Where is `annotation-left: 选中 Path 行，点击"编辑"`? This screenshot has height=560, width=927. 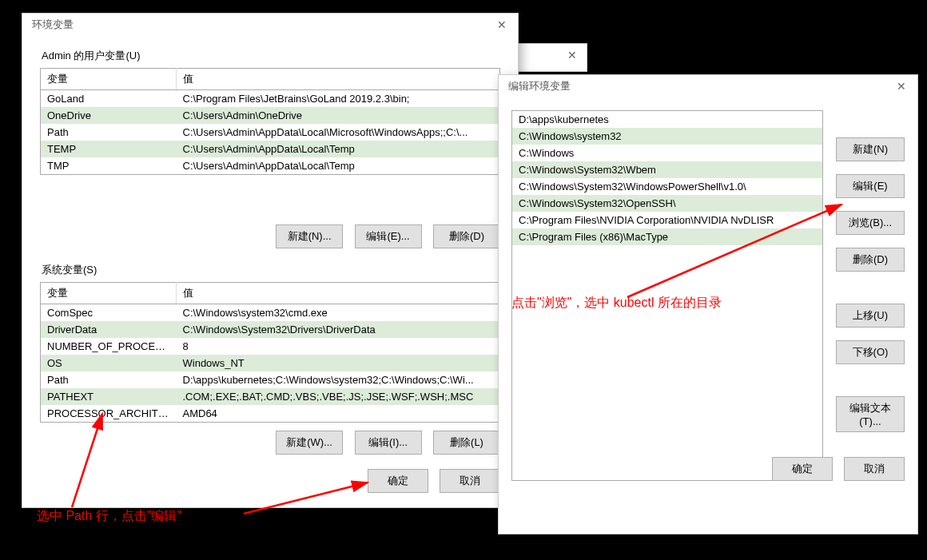 annotation-left: 选中 Path 行，点击"编辑" is located at coordinates (109, 516).